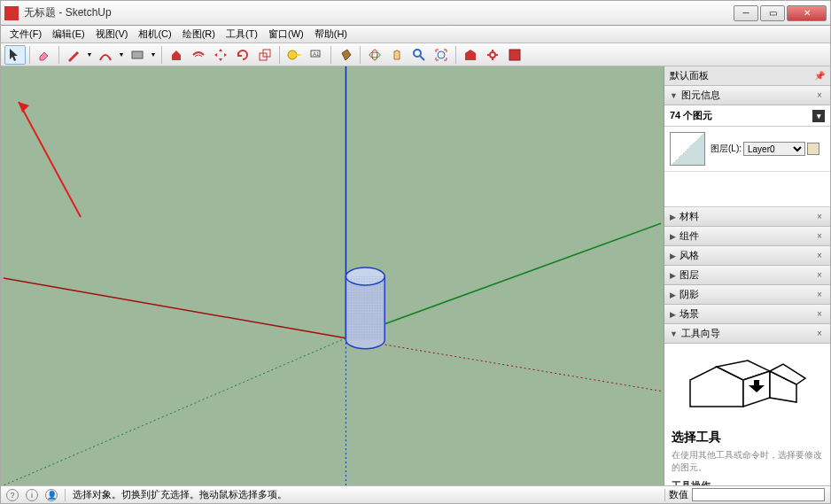  I want to click on entity-count-row: 74 个图元 ▾, so click(748, 116).